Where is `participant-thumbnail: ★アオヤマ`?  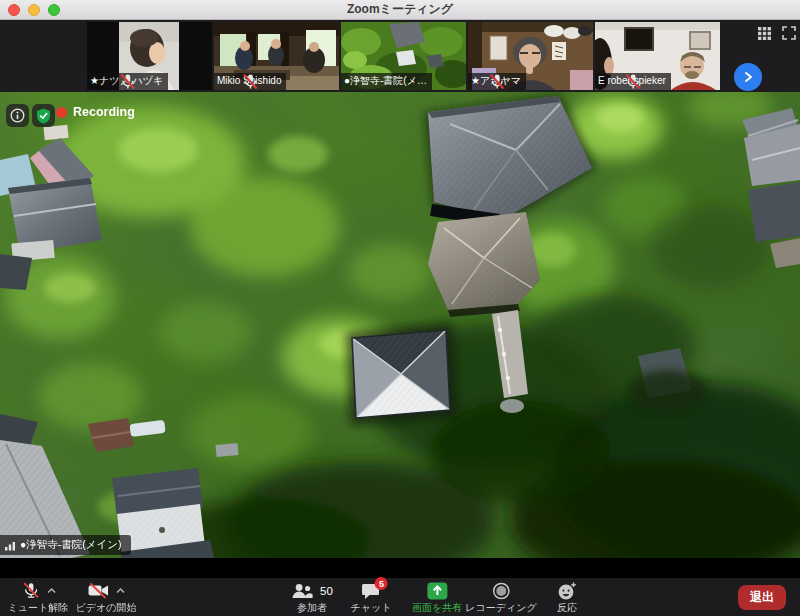
participant-thumbnail: ★アオヤマ is located at coordinates (530, 56).